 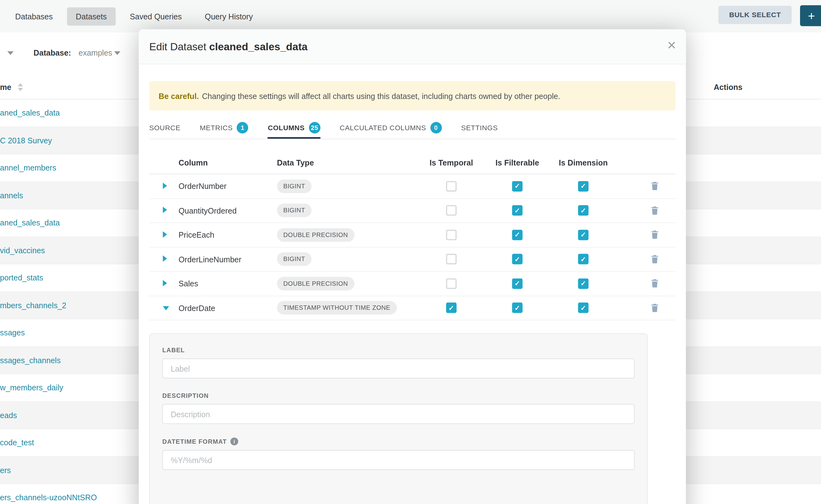 What do you see at coordinates (95, 52) in the screenshot?
I see `database-filter-value: examples` at bounding box center [95, 52].